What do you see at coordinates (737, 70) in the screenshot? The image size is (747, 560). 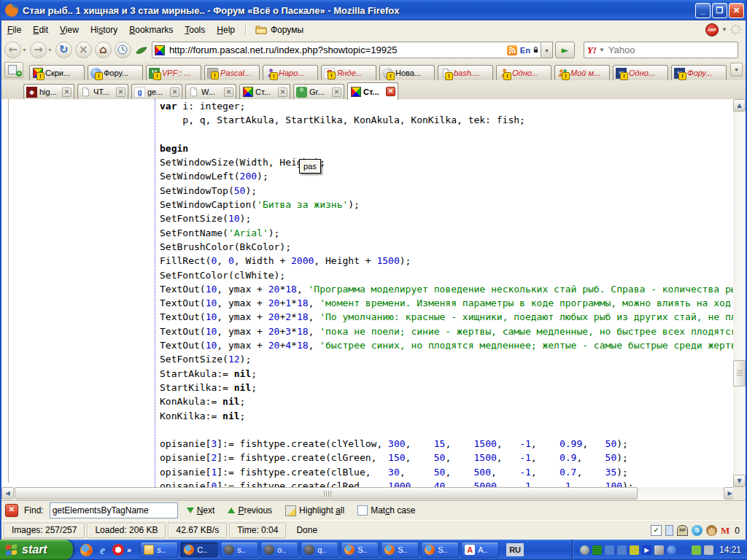 I see `tab-list-dropdown: ▼` at bounding box center [737, 70].